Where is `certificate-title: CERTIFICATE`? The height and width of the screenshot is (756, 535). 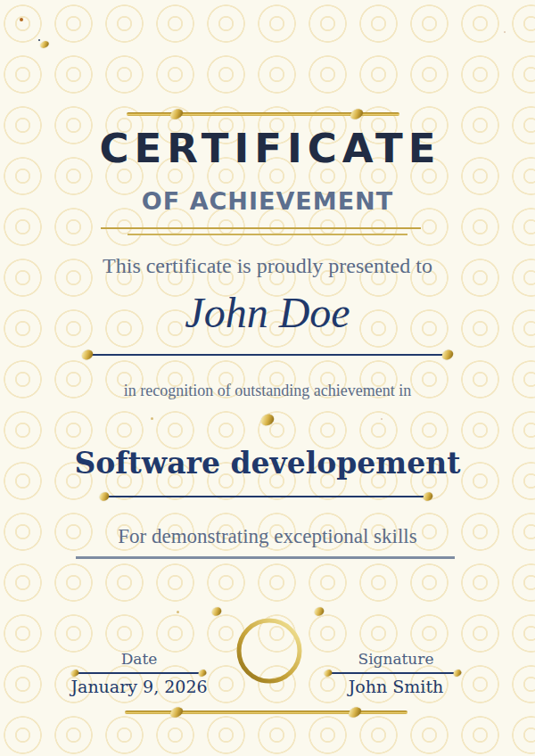
certificate-title: CERTIFICATE is located at coordinates (268, 148).